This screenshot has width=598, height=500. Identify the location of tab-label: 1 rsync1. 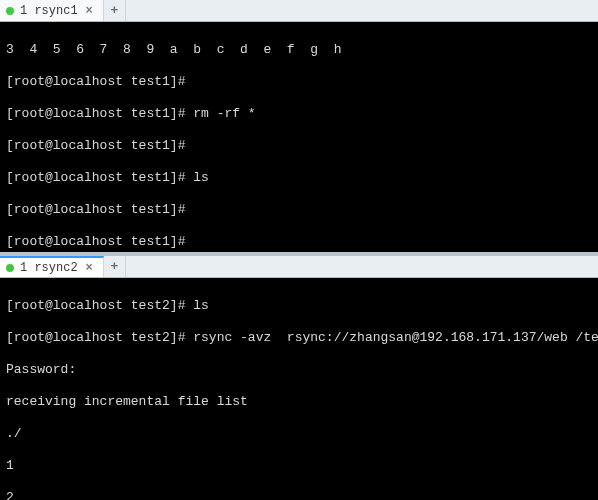
(49, 11).